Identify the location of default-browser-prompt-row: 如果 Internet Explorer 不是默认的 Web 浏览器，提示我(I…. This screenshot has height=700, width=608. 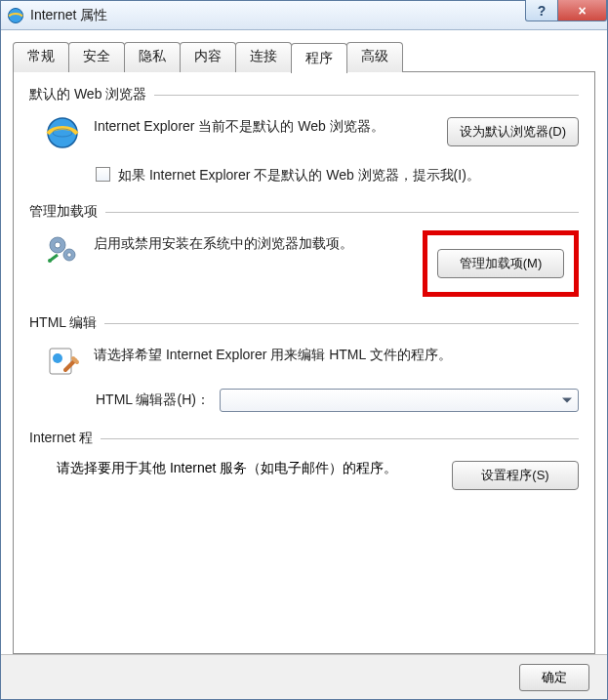
(304, 175).